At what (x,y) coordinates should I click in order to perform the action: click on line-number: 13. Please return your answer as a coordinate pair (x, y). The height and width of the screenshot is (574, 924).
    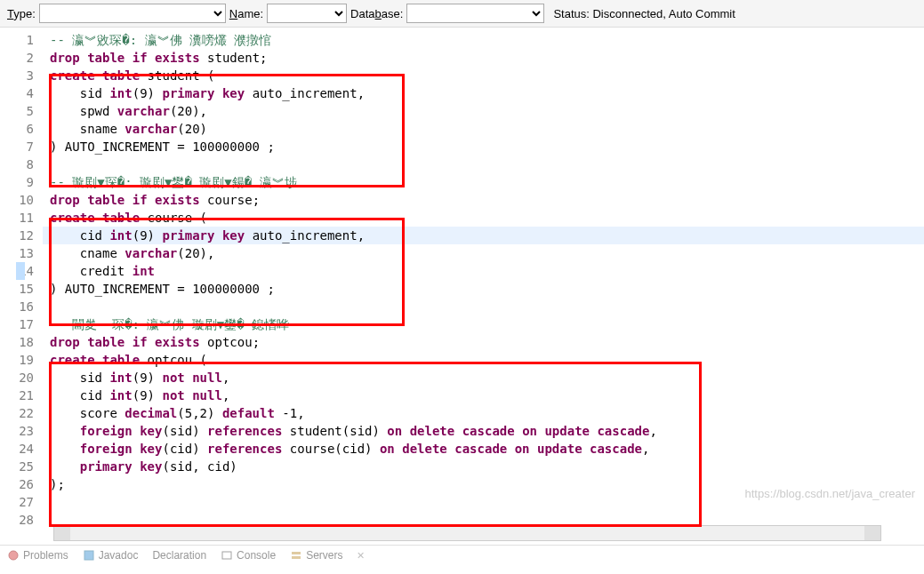
    Looking at the image, I should click on (17, 253).